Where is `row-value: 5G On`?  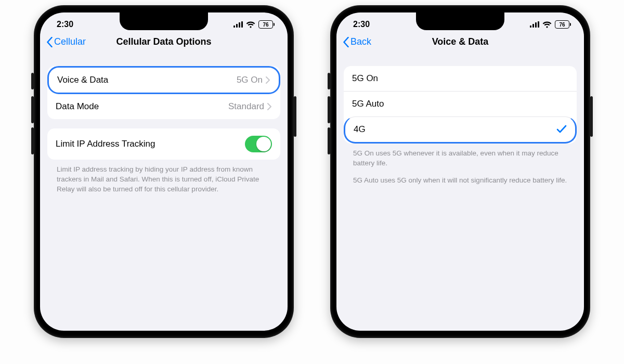 row-value: 5G On is located at coordinates (250, 80).